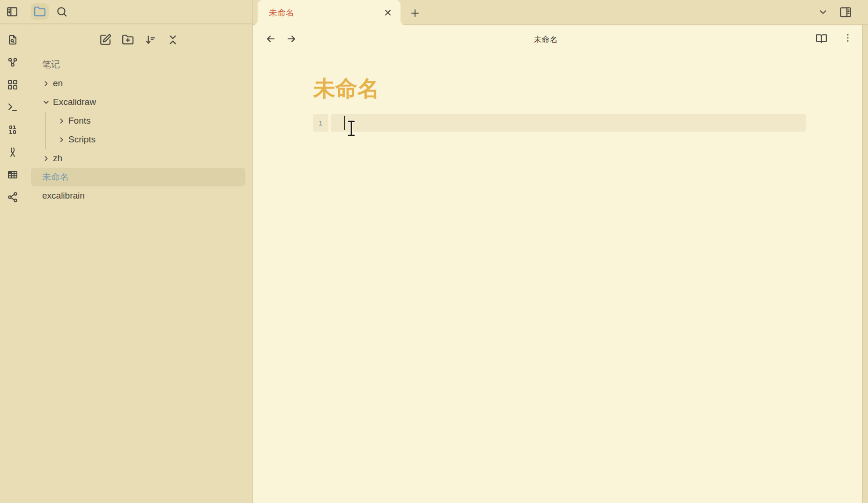 The height and width of the screenshot is (503, 868). Describe the element at coordinates (865, 264) in the screenshot. I see `right-sidebar-edge` at that location.